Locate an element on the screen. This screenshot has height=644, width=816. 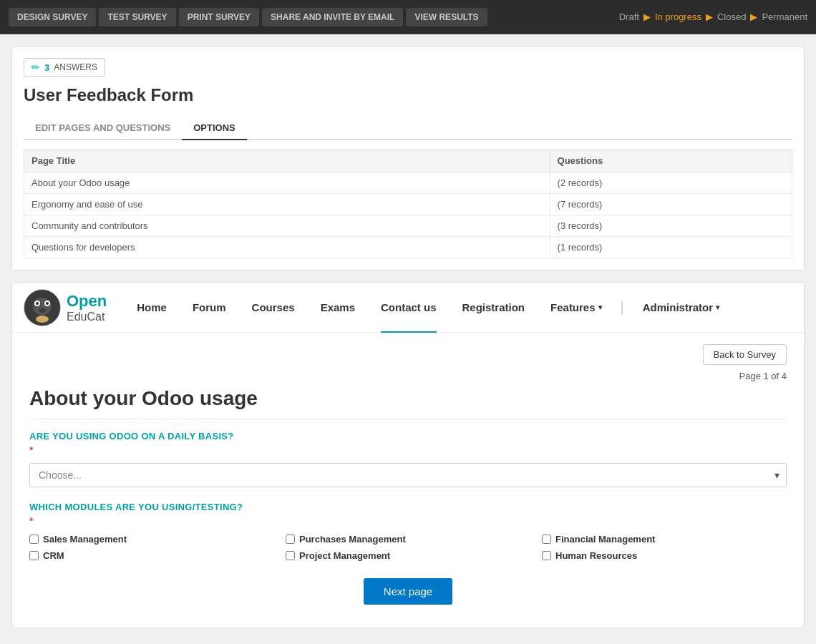
page-title-cell: Community and contributors is located at coordinates (288, 226).